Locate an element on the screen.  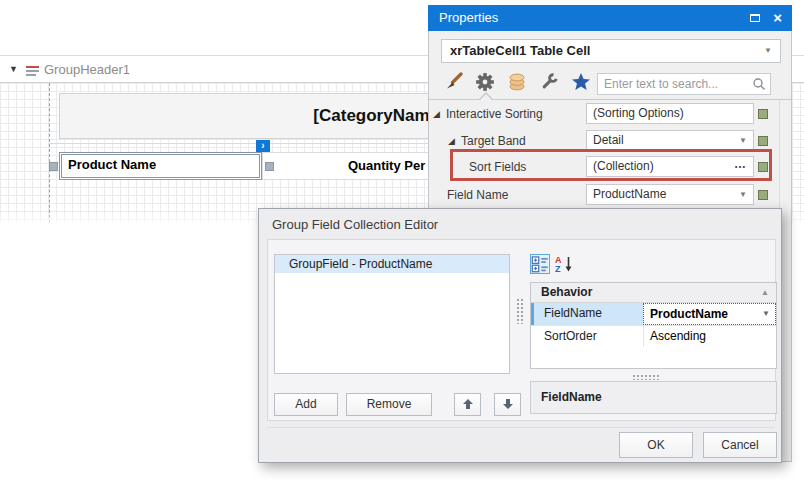
move-down-button is located at coordinates (508, 404).